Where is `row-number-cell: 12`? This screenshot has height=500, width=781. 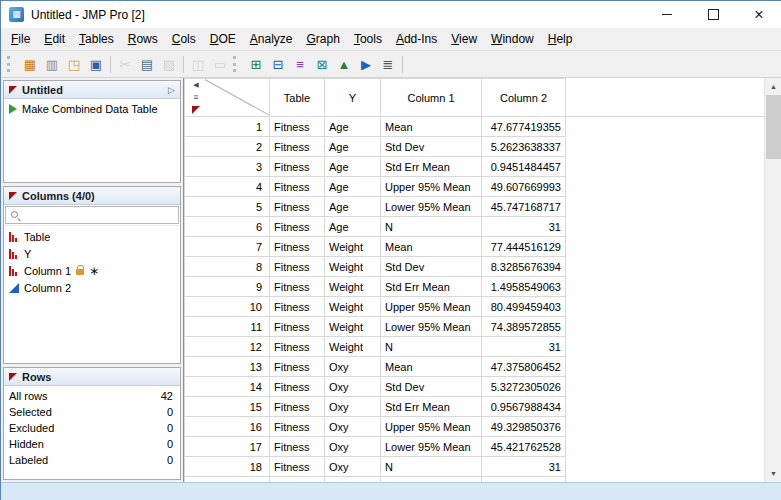 row-number-cell: 12 is located at coordinates (228, 347).